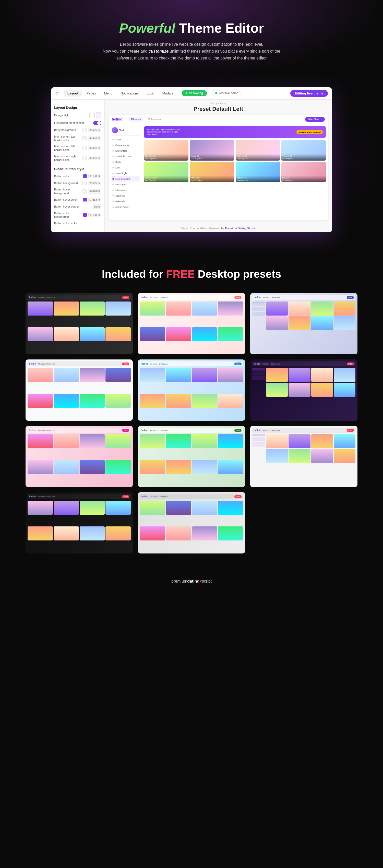 The image size is (383, 868). Describe the element at coordinates (125, 196) in the screenshot. I see `preview-sidebar-cashout: Cash out` at that location.